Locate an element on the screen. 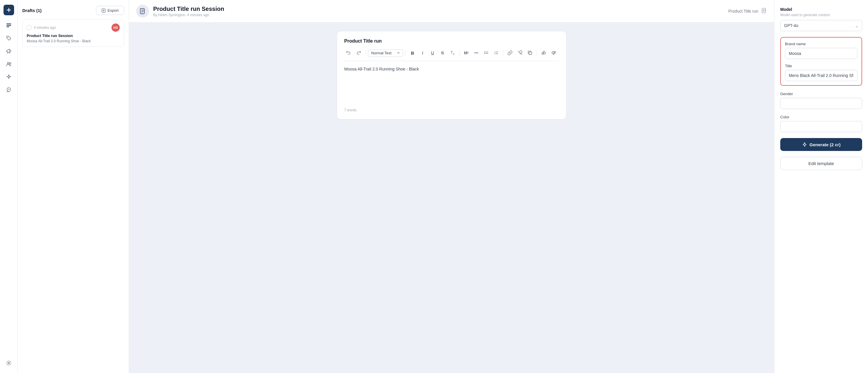 The image size is (868, 373). draft-description: Moosa All-Trail 2.0 Running Shoe - Black is located at coordinates (73, 41).